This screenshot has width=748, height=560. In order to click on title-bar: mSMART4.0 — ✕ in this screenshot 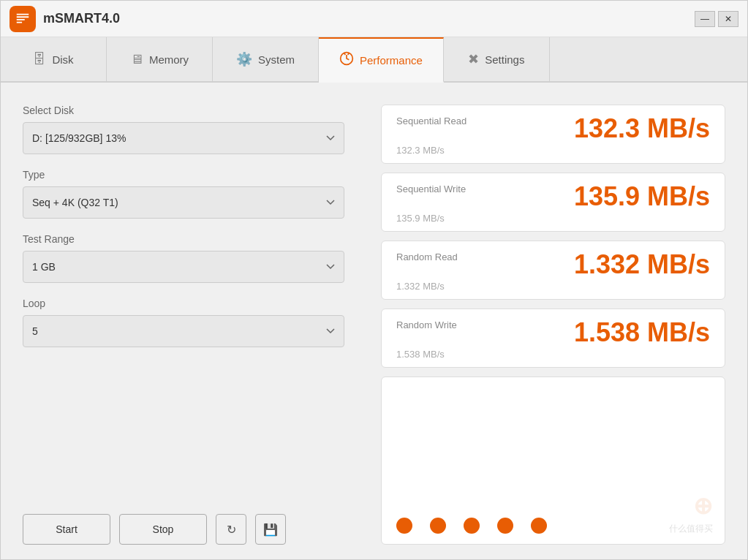, I will do `click(374, 19)`.